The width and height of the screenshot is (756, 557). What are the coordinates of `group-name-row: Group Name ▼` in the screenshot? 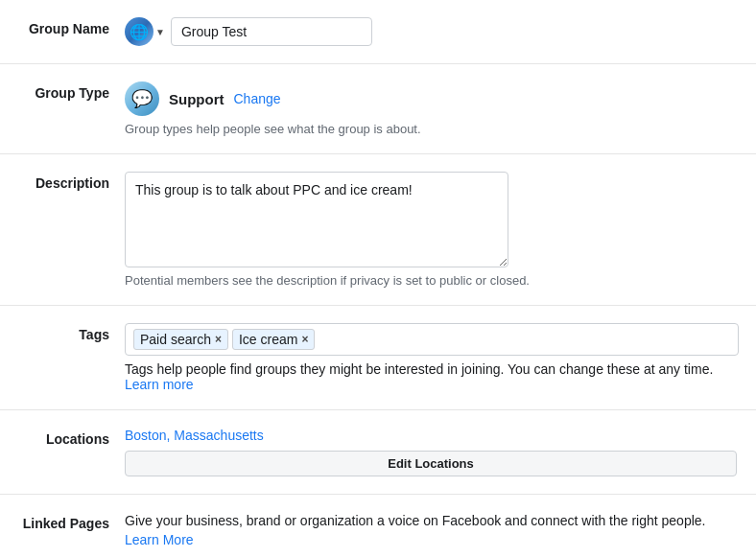 It's located at (378, 33).